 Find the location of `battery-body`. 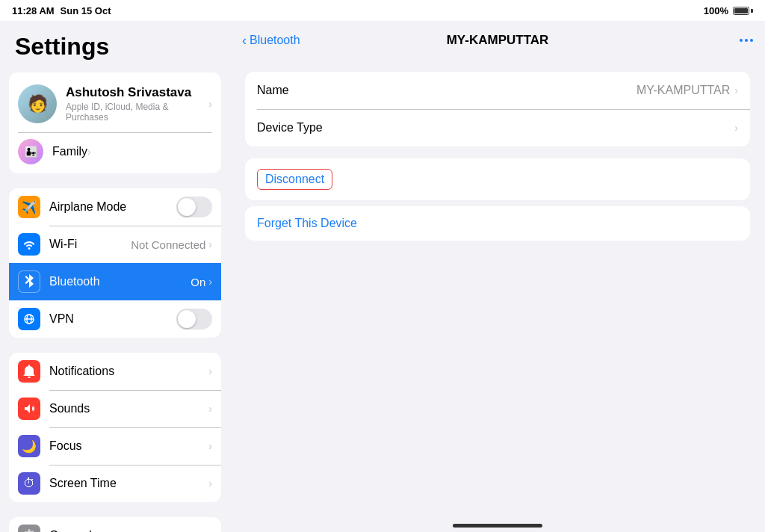

battery-body is located at coordinates (741, 10).